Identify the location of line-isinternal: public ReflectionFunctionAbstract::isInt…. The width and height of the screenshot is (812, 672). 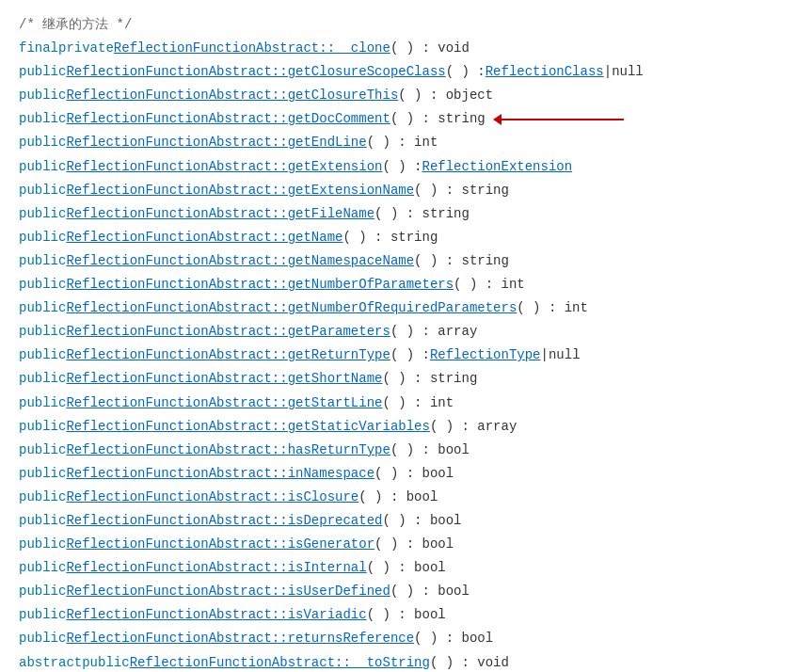
(406, 568).